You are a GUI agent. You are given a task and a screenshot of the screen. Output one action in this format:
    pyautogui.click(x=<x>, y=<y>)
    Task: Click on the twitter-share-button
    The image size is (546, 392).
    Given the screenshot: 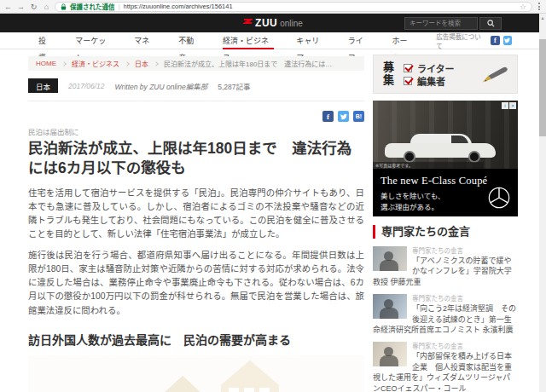 What is the action you would take?
    pyautogui.click(x=343, y=116)
    